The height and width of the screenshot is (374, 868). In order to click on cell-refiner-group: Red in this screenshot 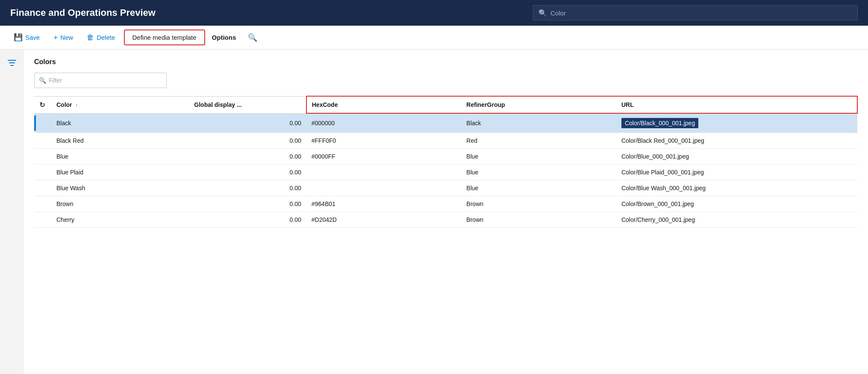, I will do `click(538, 141)`.